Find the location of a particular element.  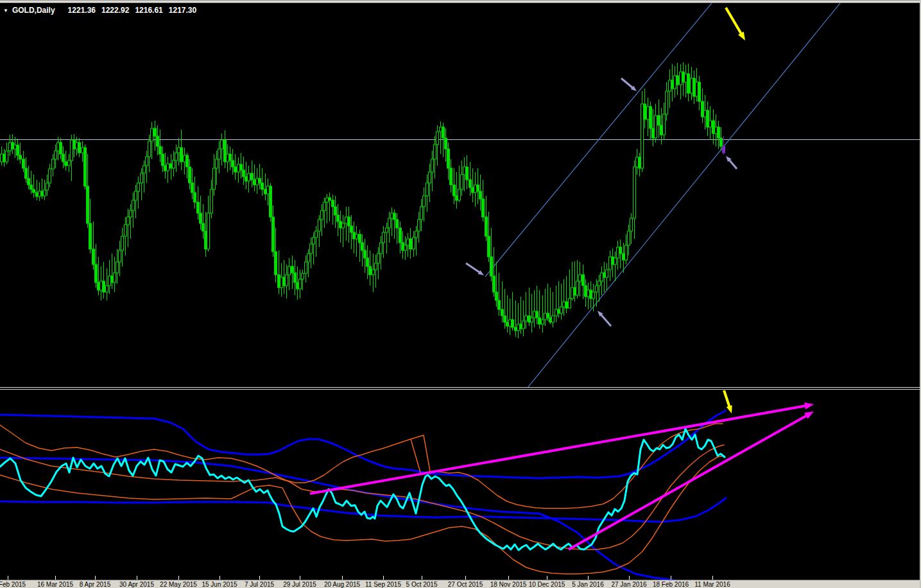

symbol-timeframe-label: GOLD,Daily is located at coordinates (33, 10).